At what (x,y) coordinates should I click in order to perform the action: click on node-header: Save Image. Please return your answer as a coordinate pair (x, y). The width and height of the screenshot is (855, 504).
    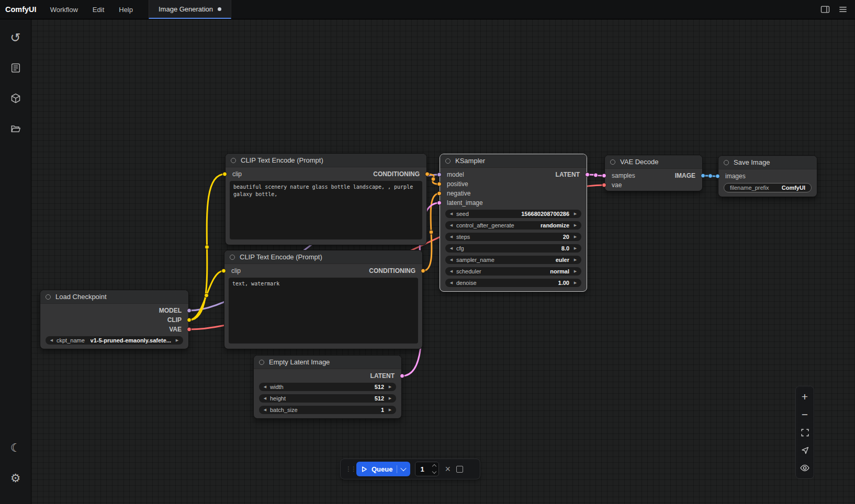
    Looking at the image, I should click on (768, 163).